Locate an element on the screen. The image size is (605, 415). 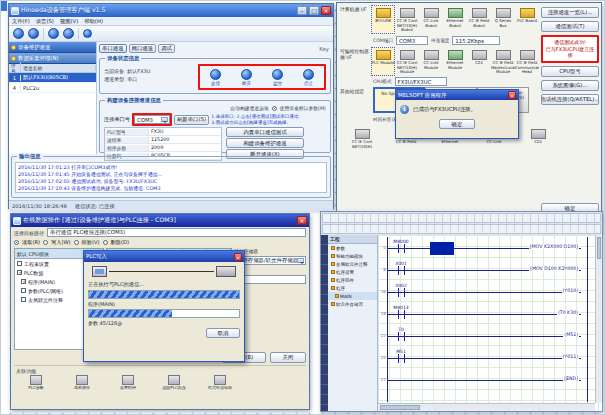
nav-item: 智能功能模块 is located at coordinates (352, 256).